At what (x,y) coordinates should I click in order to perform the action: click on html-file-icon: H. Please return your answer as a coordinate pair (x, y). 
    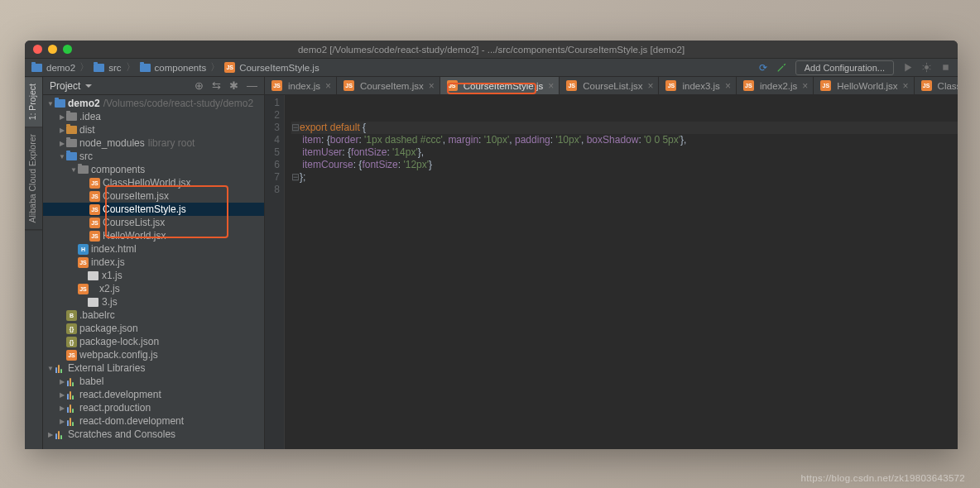
    Looking at the image, I should click on (83, 250).